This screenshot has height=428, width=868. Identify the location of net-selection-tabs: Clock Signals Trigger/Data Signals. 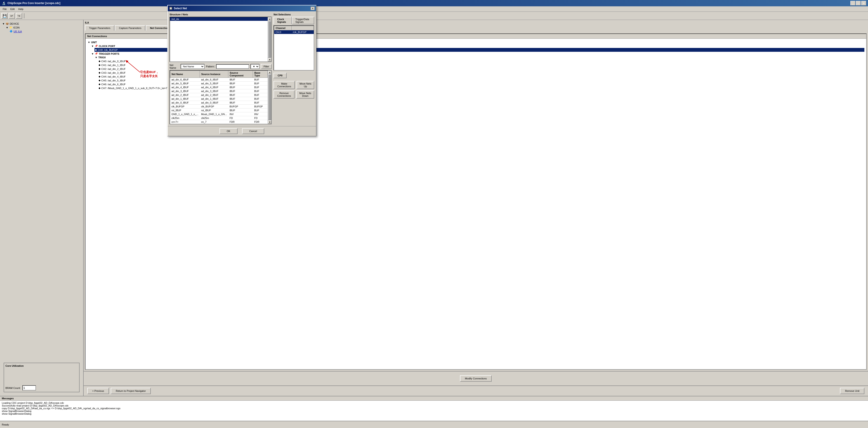
(294, 21).